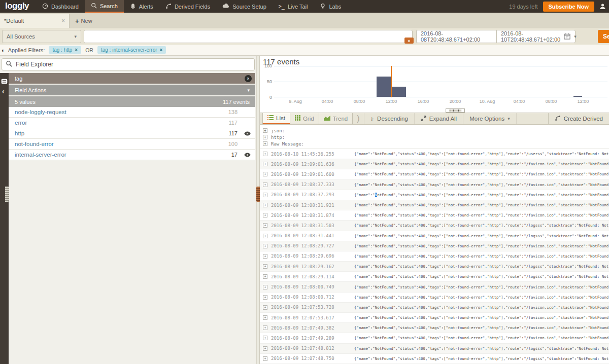 This screenshot has width=609, height=364. I want to click on close-field-icon: ×, so click(248, 79).